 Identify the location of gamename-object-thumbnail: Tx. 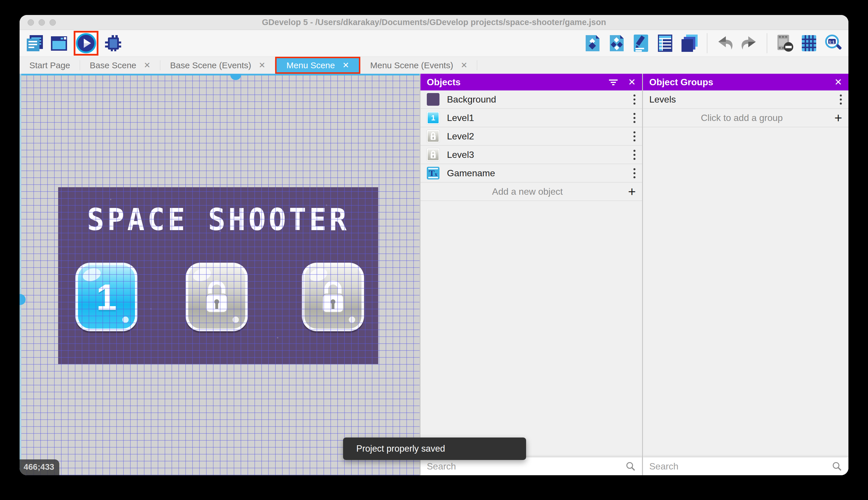
(433, 173).